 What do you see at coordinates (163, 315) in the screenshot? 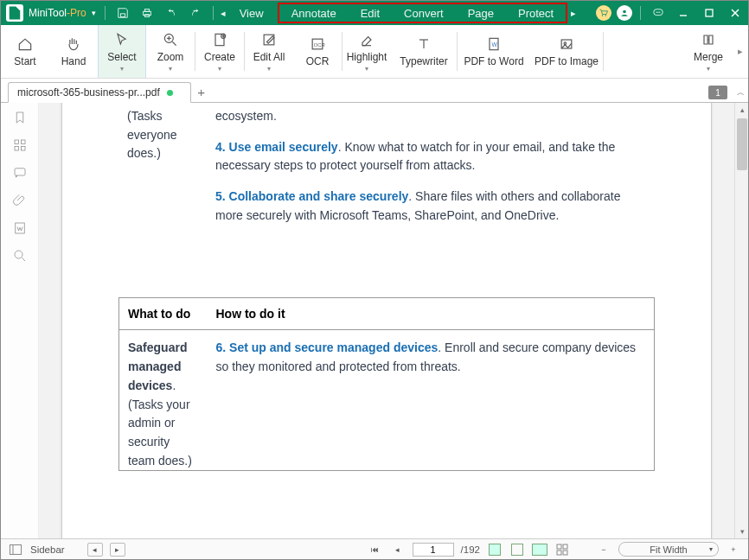
I see `table-header: What to do` at bounding box center [163, 315].